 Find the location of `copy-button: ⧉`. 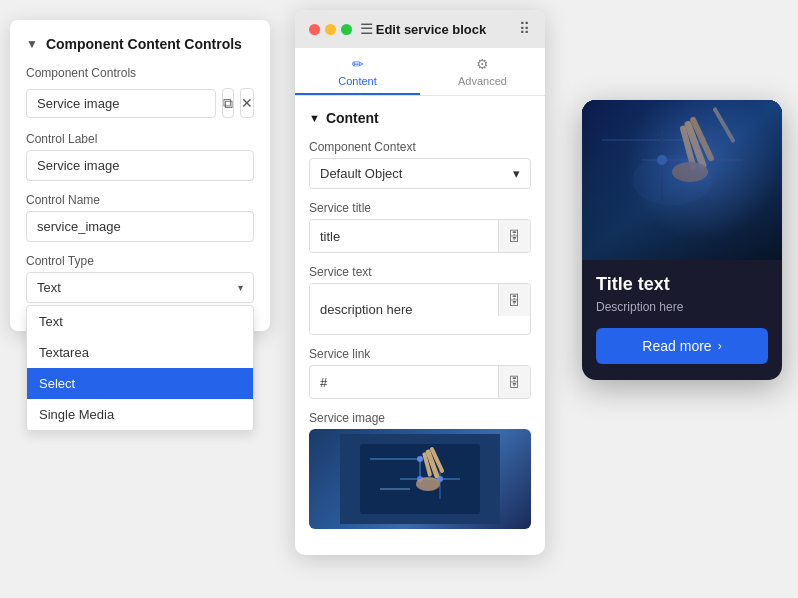

copy-button: ⧉ is located at coordinates (228, 103).